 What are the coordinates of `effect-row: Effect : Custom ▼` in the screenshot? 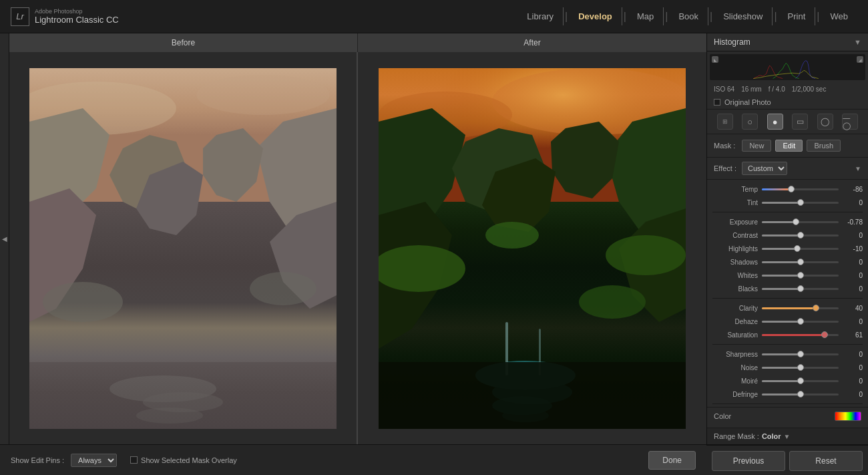 It's located at (788, 168).